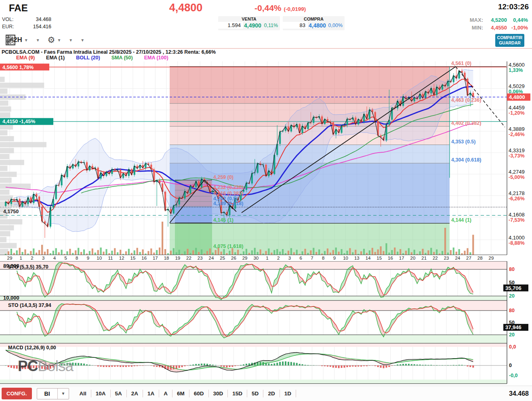 The height and width of the screenshot is (401, 532). Describe the element at coordinates (511, 365) in the screenshot. I see `macd-scale-zero: 0` at that location.